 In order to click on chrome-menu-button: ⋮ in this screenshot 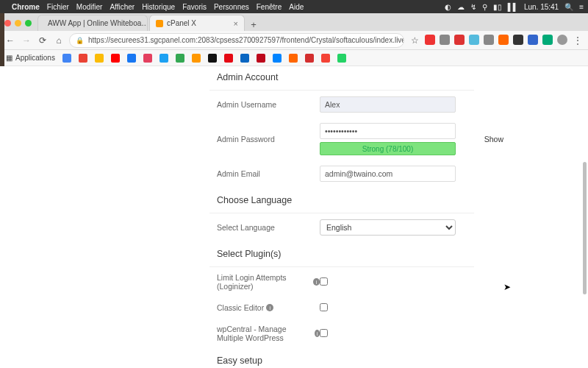, I will do `click(578, 40)`.